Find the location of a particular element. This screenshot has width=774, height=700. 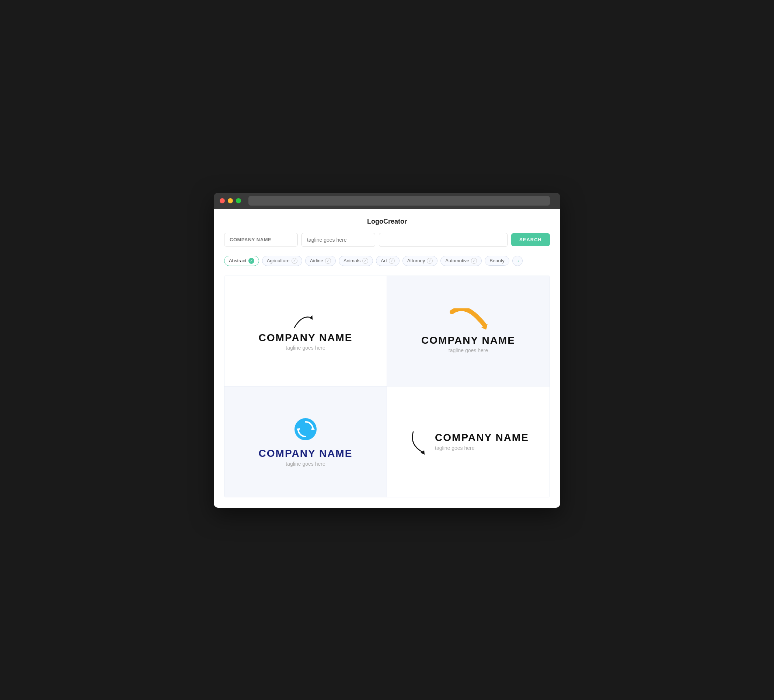

app-title: LogoCreator is located at coordinates (387, 222).